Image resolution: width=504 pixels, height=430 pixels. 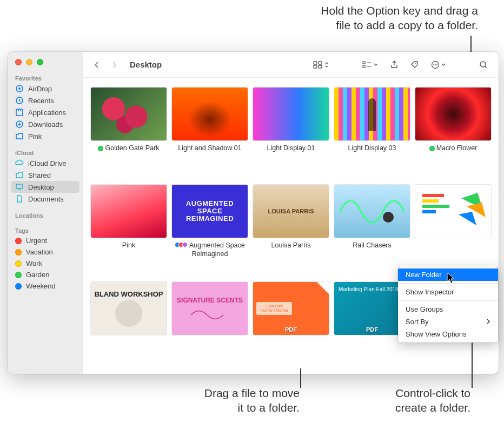 What do you see at coordinates (34, 264) in the screenshot?
I see `sidebar-label: Work` at bounding box center [34, 264].